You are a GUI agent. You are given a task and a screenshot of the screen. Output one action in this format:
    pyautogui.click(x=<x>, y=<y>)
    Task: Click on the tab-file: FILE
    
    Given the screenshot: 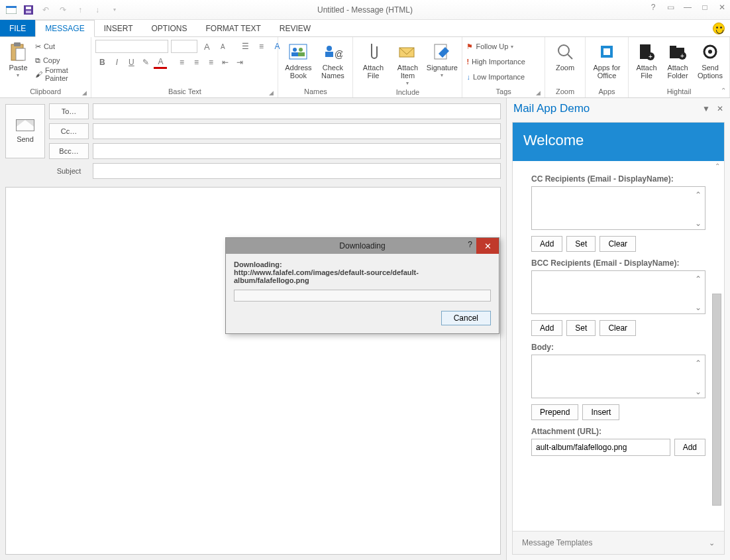 What is the action you would take?
    pyautogui.click(x=17, y=28)
    